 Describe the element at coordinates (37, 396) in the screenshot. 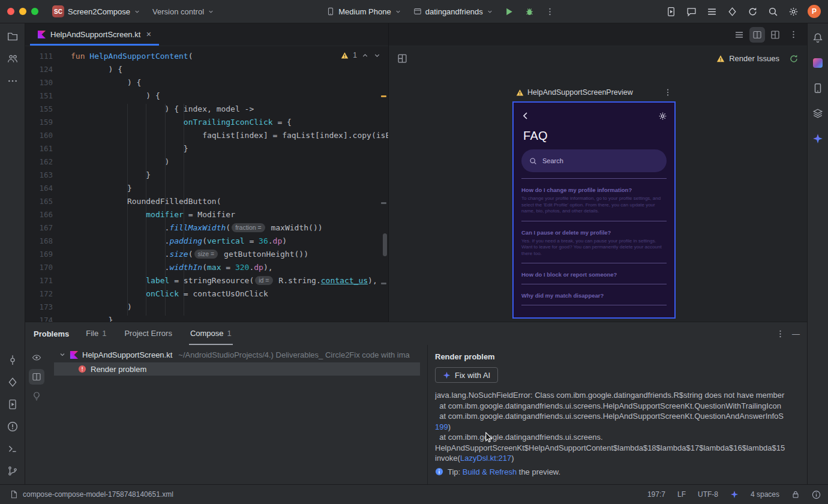

I see `quick-fix-button` at that location.